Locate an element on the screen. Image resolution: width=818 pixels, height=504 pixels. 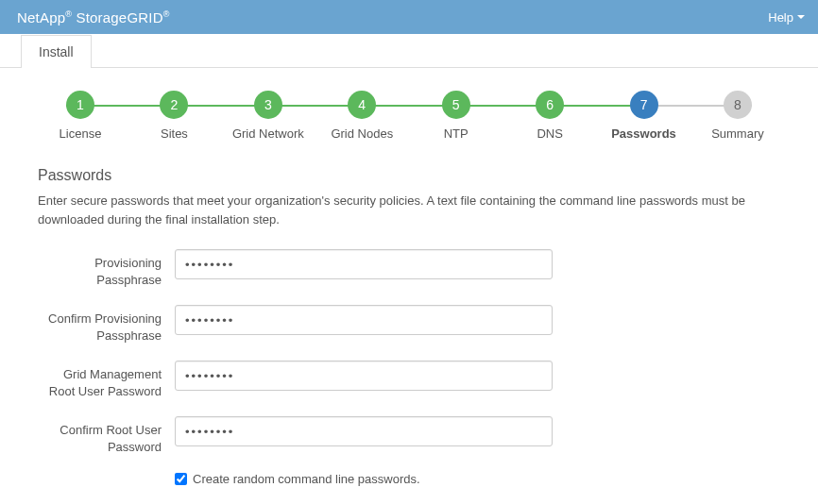
step-label: NTP is located at coordinates (456, 134).